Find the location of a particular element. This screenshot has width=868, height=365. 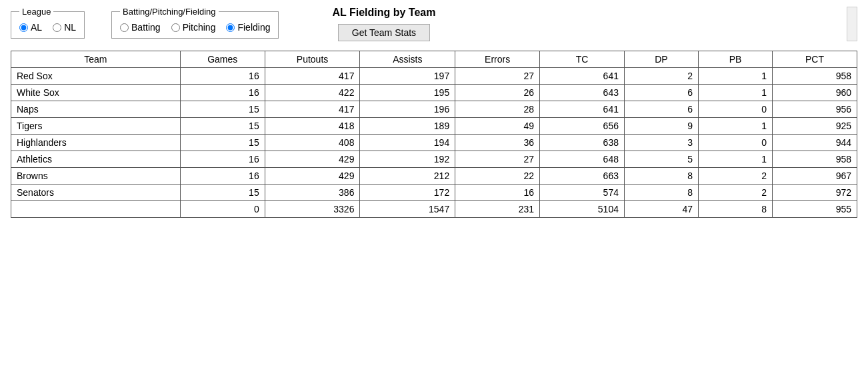

league-radio-group: AL NL is located at coordinates (48, 27).